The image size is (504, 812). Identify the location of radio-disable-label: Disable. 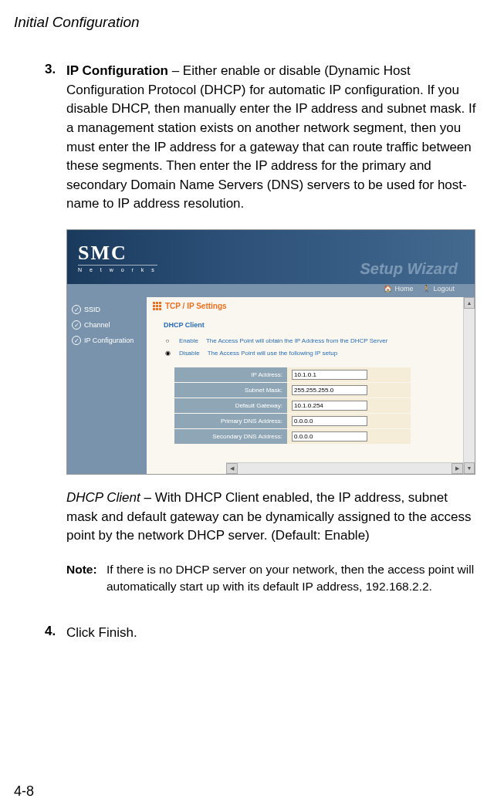
(190, 354).